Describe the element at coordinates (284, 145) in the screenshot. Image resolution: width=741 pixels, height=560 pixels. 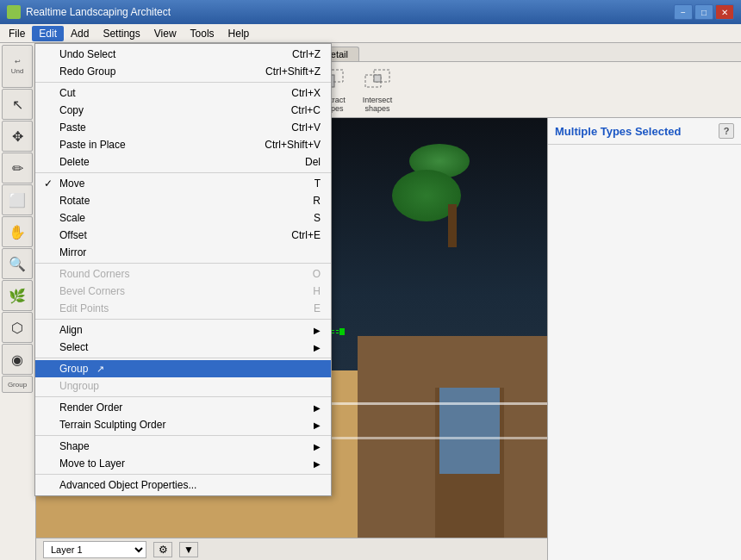
I see `menu-paste-in-place-shortcut: Ctrl+Shift+V` at that location.